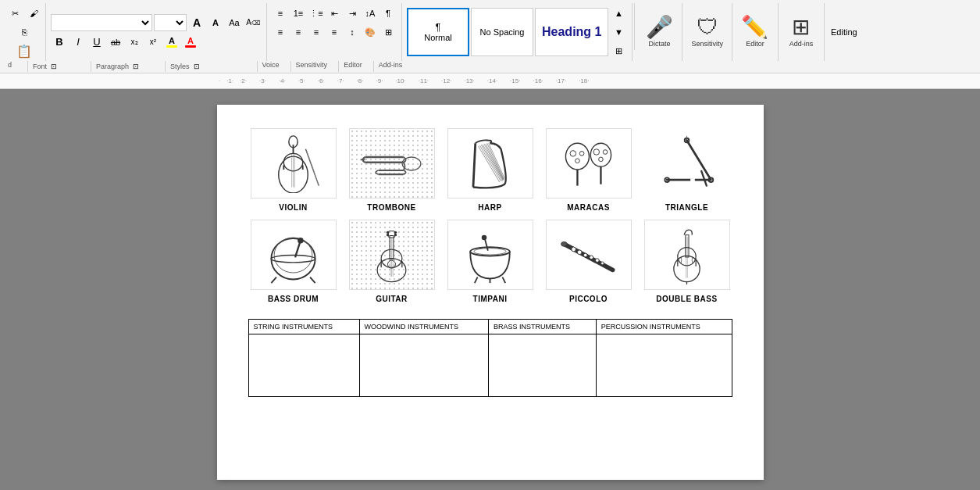  I want to click on font-family-select: Century Gothic, so click(102, 23).